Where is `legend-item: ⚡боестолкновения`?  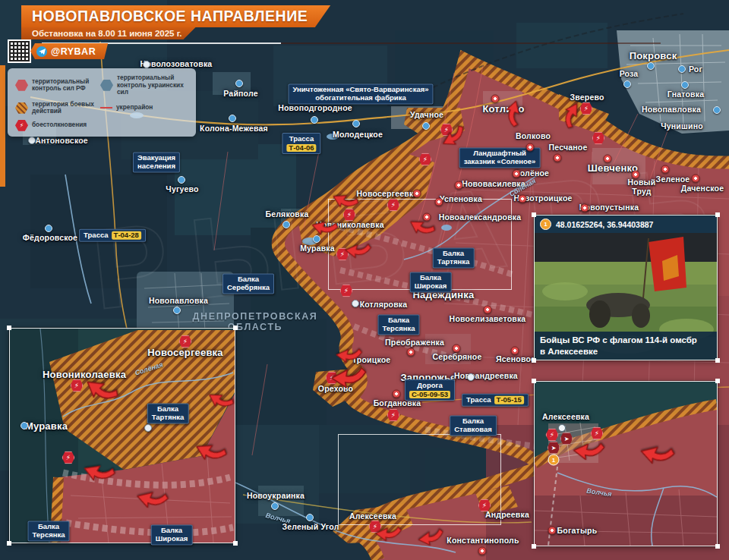
legend-item: ⚡боестолкновения is located at coordinates (99, 126).